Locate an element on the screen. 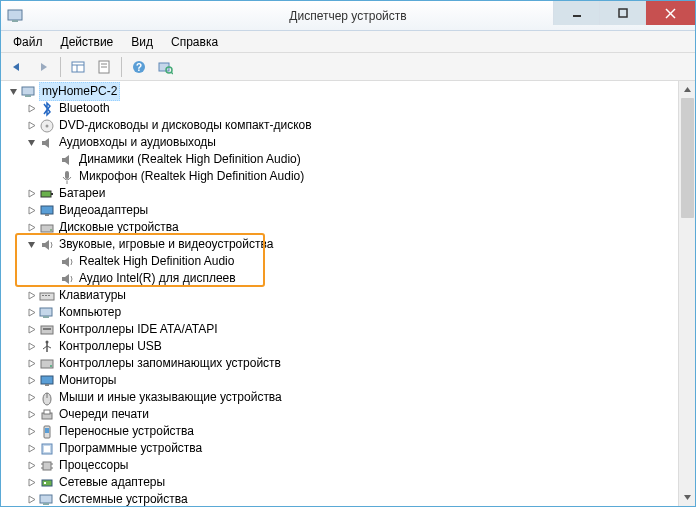 This screenshot has height=507, width=696. tree-audio-inout: Аудиовходы и аудиовыходы is located at coordinates (349, 142).